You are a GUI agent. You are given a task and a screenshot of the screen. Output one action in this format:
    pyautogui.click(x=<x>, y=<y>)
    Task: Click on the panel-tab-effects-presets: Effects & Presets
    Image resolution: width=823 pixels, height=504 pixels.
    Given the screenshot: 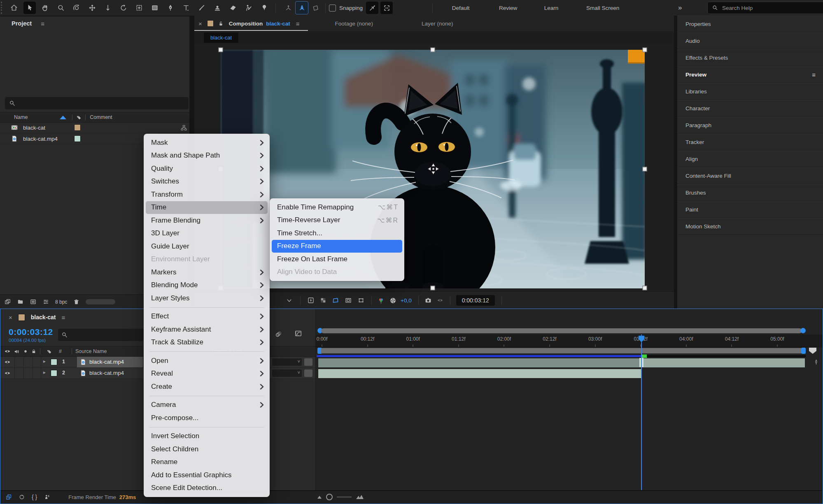 What is the action you would take?
    pyautogui.click(x=750, y=58)
    